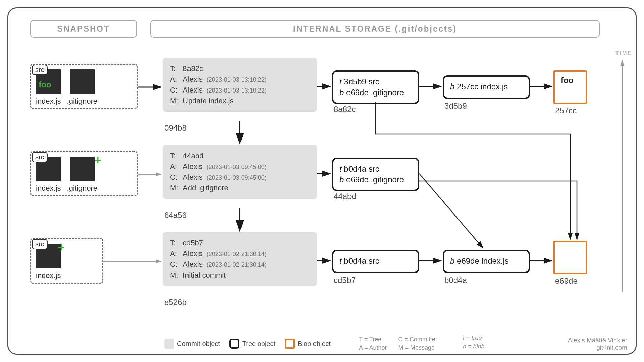 This screenshot has height=362, width=644. What do you see at coordinates (398, 344) in the screenshot?
I see `key-legend-commit-fields: T = Tree C = Committer A = Author M = Me…` at bounding box center [398, 344].